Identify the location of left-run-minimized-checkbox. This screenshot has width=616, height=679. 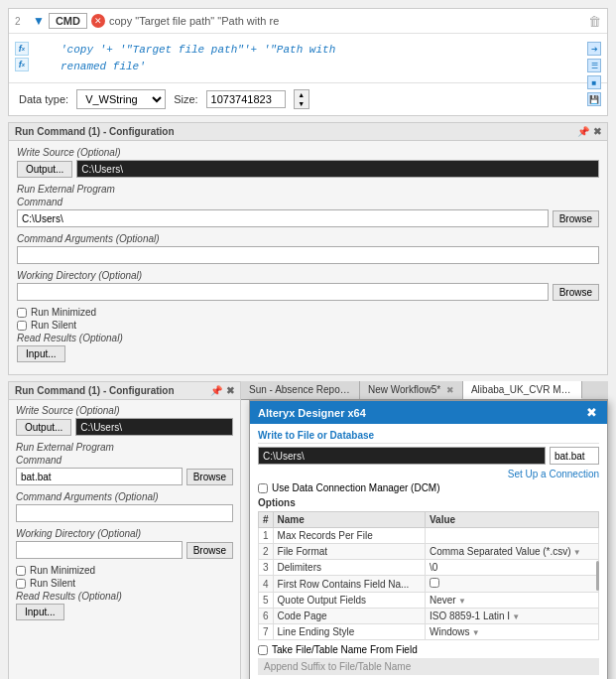
(21, 571).